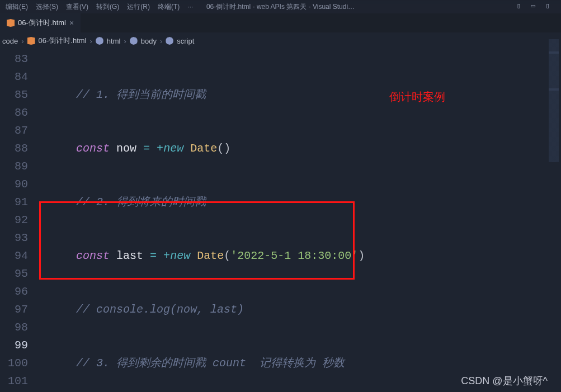 The height and width of the screenshot is (392, 561). What do you see at coordinates (227, 256) in the screenshot?
I see `code-token: (` at bounding box center [227, 256].